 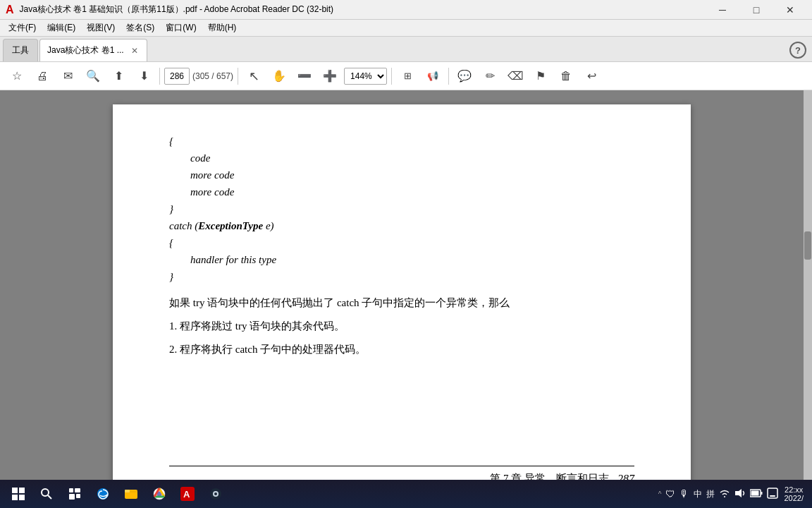 What do you see at coordinates (566, 76) in the screenshot?
I see `delete-button: 🗑` at bounding box center [566, 76].